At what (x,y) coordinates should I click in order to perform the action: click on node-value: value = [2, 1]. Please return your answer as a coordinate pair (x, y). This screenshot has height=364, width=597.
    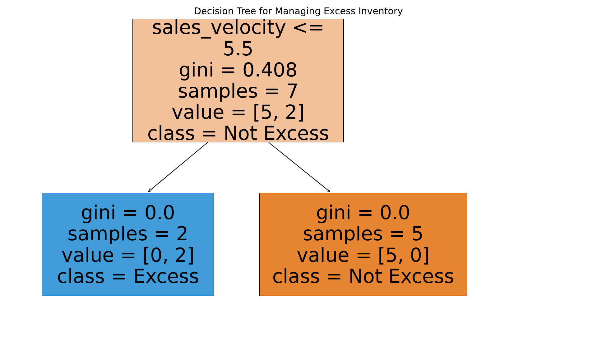
    Looking at the image, I should click on (238, 112).